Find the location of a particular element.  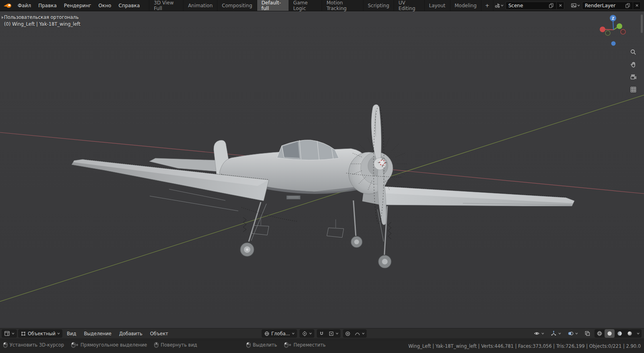

shading-options-selector is located at coordinates (638, 333).